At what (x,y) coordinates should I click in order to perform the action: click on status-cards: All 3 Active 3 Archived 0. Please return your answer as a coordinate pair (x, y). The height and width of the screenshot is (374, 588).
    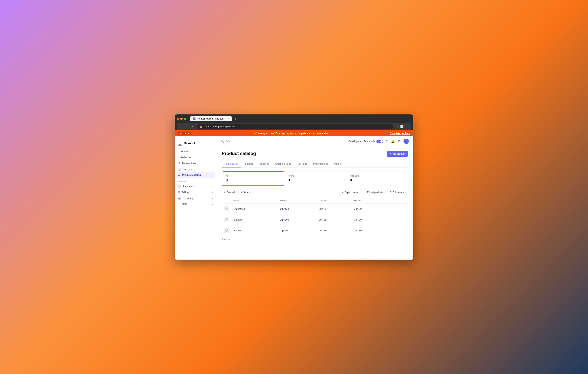
    Looking at the image, I should click on (315, 179).